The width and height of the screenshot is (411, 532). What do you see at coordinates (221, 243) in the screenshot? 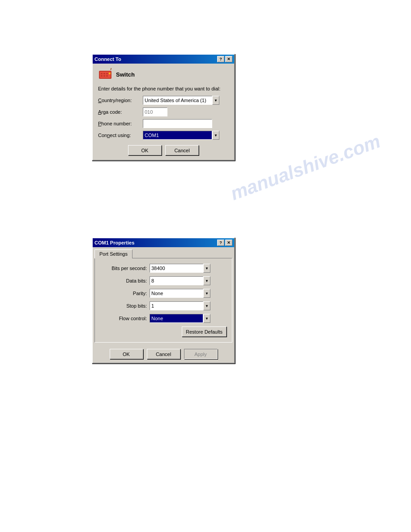
I see `com1-help-button: ?` at bounding box center [221, 243].